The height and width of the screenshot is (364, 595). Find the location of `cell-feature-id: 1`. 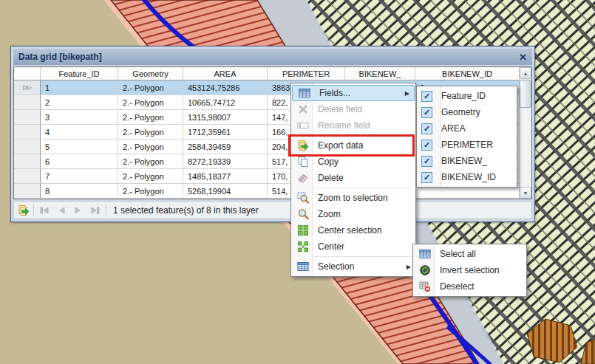

cell-feature-id: 1 is located at coordinates (80, 88).